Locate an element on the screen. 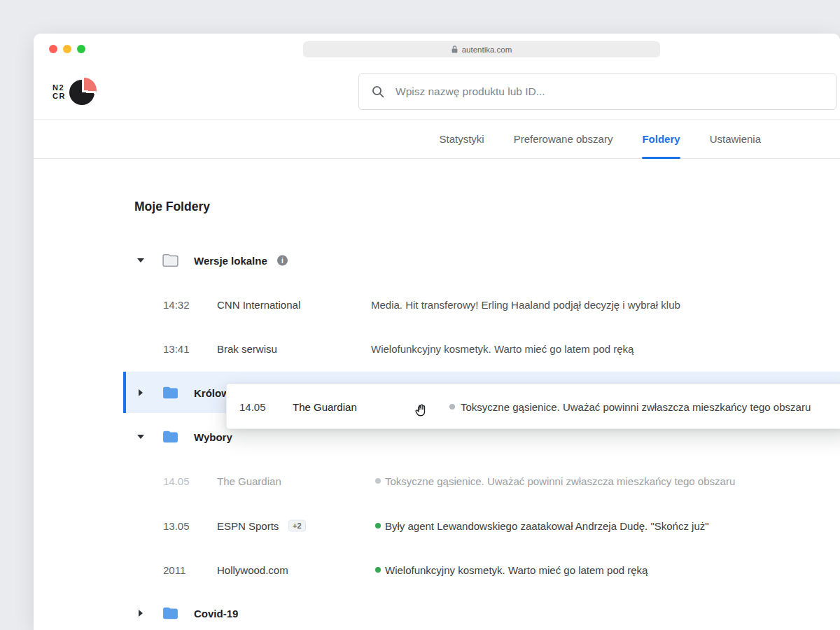  item-time: 2011 is located at coordinates (174, 570).